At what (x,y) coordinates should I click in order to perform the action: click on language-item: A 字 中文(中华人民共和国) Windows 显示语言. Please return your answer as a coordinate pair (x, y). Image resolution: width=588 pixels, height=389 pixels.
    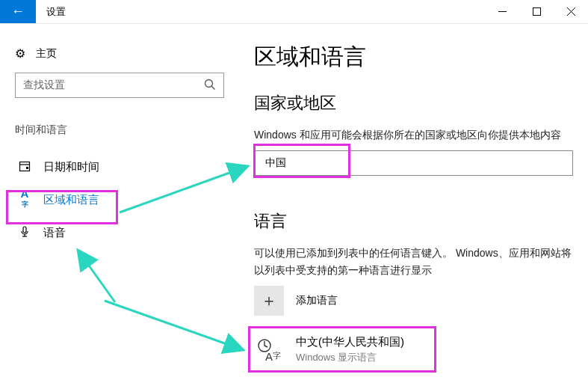
    Looking at the image, I should click on (414, 350).